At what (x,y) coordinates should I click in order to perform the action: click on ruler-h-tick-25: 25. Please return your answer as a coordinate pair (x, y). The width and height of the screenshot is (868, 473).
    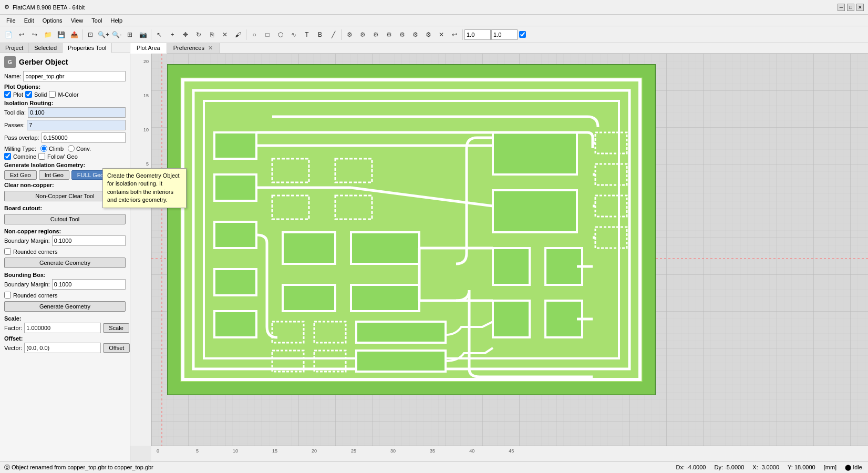
    Looking at the image, I should click on (354, 451).